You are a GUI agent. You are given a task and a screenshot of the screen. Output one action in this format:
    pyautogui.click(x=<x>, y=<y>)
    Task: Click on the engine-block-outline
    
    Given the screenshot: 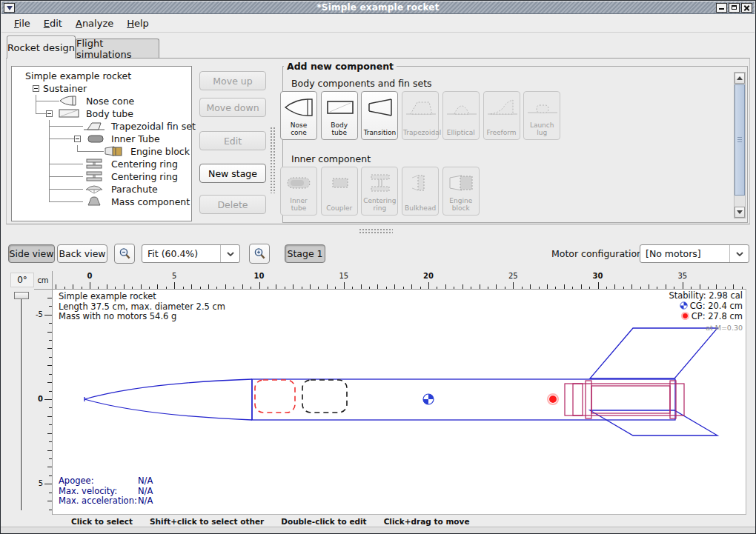 What is the action you would take?
    pyautogui.click(x=578, y=400)
    